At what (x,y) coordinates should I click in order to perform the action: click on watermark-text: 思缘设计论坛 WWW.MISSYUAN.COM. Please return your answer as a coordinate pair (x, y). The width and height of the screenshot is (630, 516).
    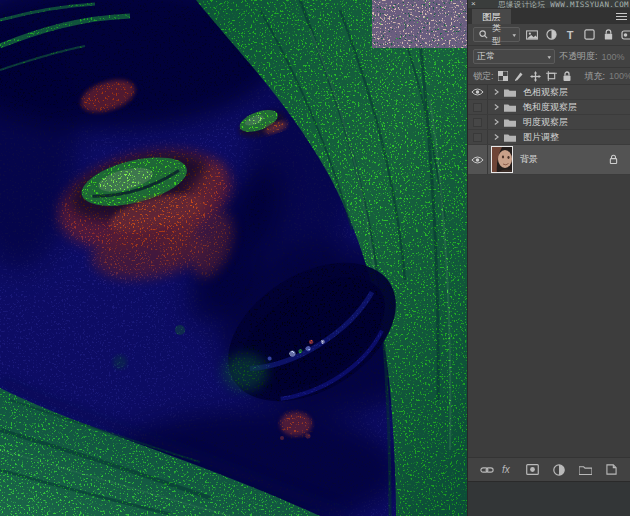
    Looking at the image, I should click on (564, 4).